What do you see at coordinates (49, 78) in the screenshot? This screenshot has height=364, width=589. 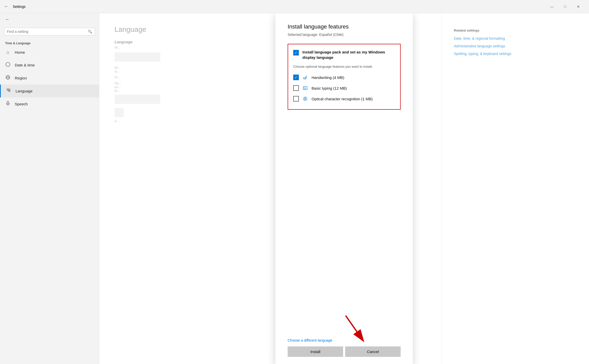 I see `sidebar-item-region: Region` at bounding box center [49, 78].